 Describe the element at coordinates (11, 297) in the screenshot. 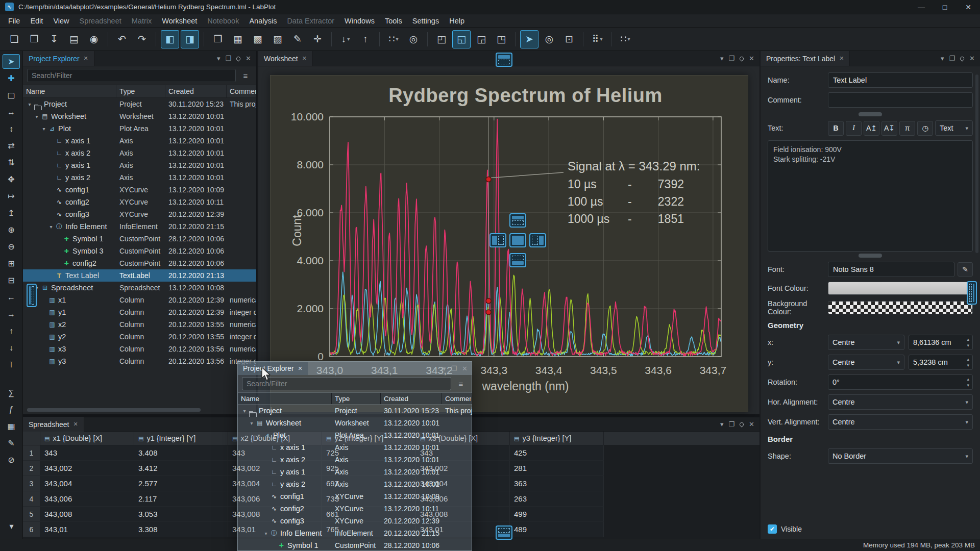

I see `shift-left-x-tool: ←` at that location.